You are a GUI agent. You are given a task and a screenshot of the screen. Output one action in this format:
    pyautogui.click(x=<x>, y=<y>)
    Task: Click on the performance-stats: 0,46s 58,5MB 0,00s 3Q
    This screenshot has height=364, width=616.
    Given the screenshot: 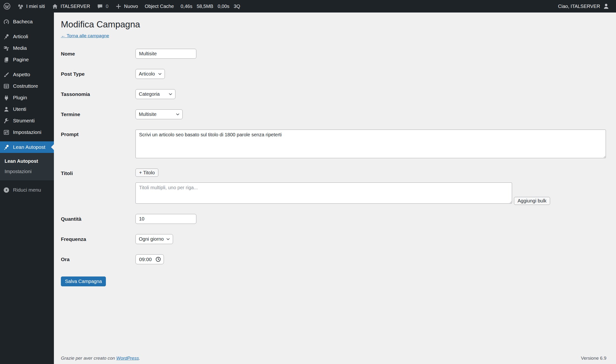 What is the action you would take?
    pyautogui.click(x=211, y=6)
    